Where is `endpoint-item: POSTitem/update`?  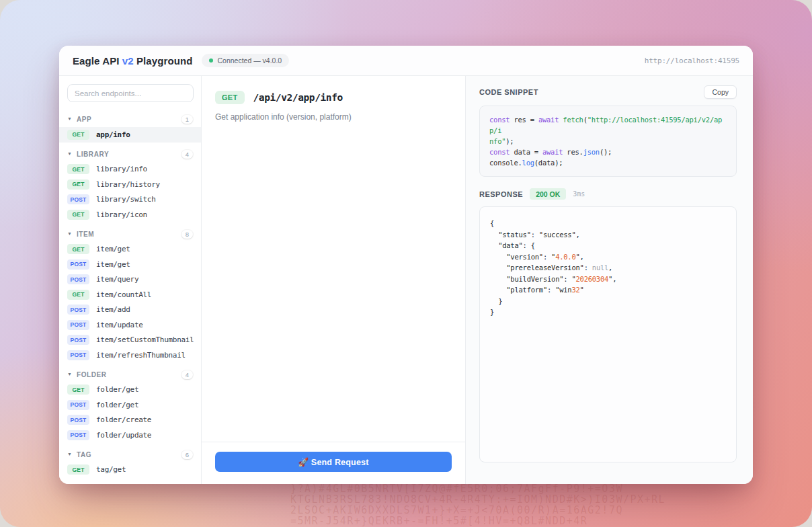
endpoint-item: POSTitem/update is located at coordinates (130, 325).